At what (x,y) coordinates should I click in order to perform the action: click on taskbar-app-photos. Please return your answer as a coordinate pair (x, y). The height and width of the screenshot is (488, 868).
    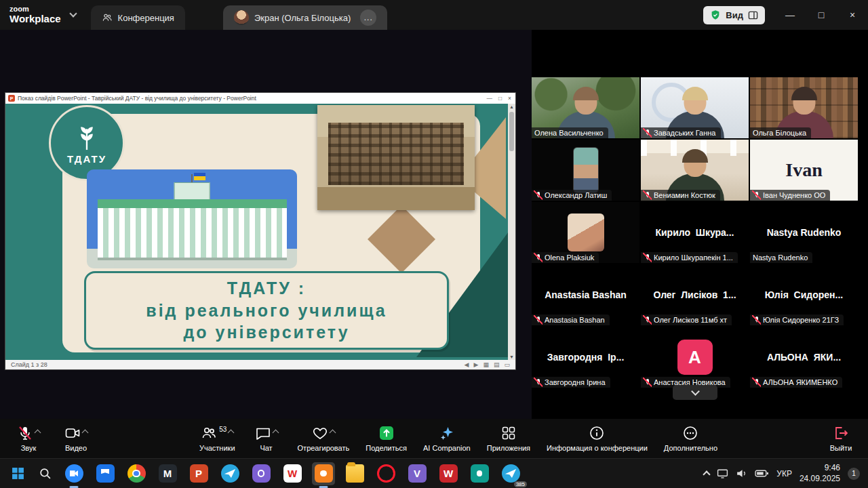
    Looking at the image, I should click on (105, 474).